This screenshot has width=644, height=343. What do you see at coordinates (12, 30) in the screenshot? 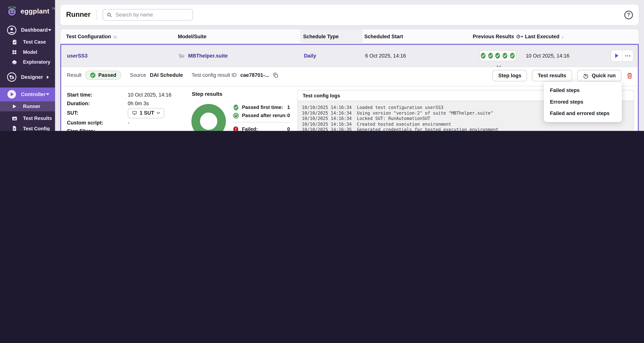
I see `avatar-icon` at bounding box center [12, 30].